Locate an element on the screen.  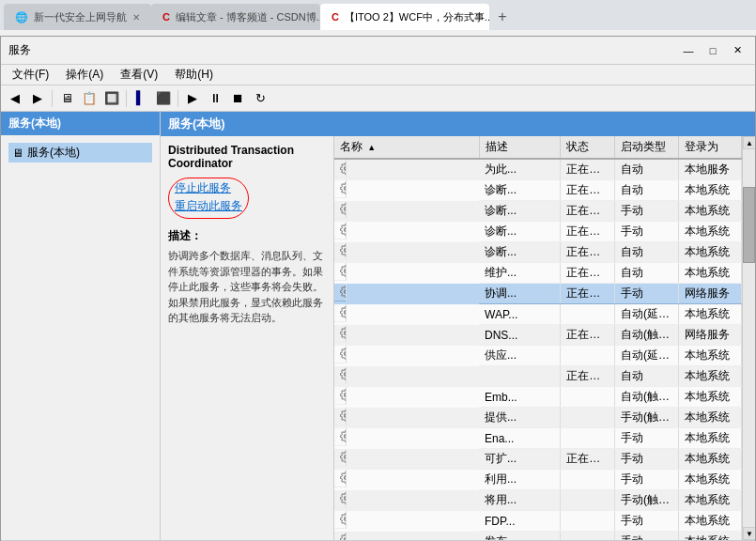
stop-service-link: 停止此服务 is located at coordinates (208, 188).